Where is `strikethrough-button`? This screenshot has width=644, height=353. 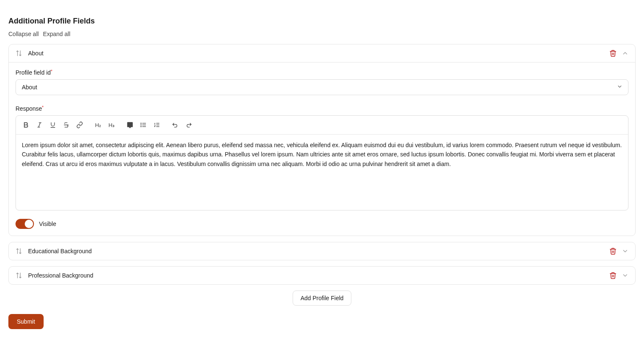 strikethrough-button is located at coordinates (66, 125).